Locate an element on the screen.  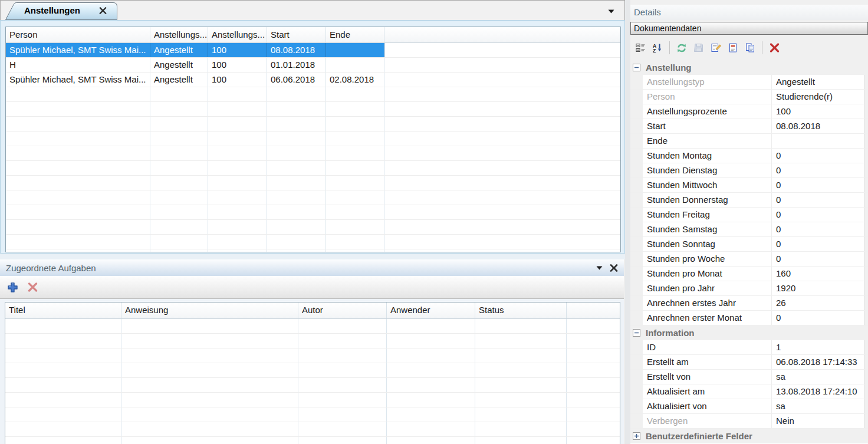
tab-anstellungen: Anstellungen is located at coordinates (61, 11).